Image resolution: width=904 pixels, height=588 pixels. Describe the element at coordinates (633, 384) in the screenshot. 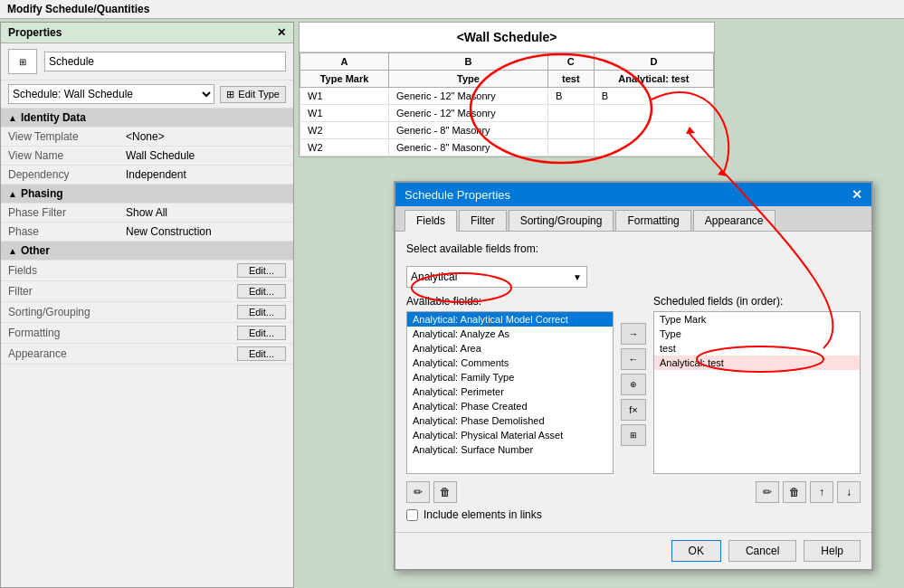

I see `add-param-icon: ⊕` at that location.